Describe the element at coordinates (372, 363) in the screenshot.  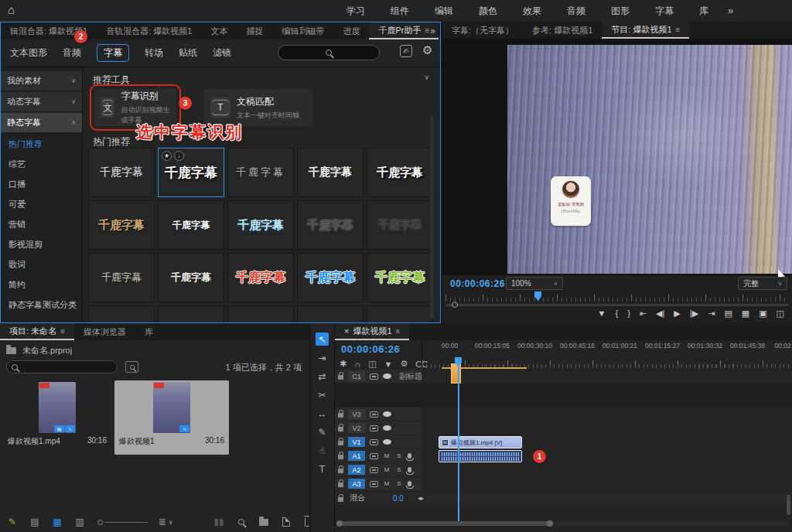
I see `linked-selection-icon: ◫` at that location.